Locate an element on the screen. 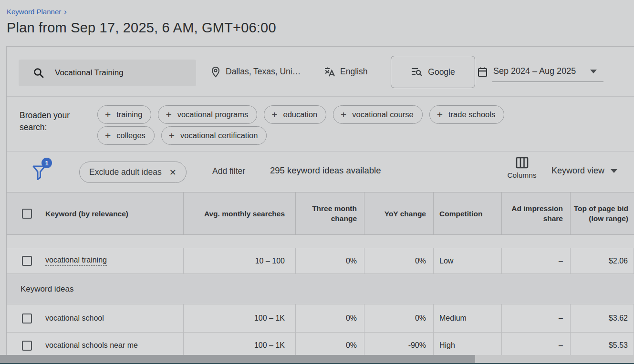 This screenshot has height=364, width=634. search-icon is located at coordinates (39, 73).